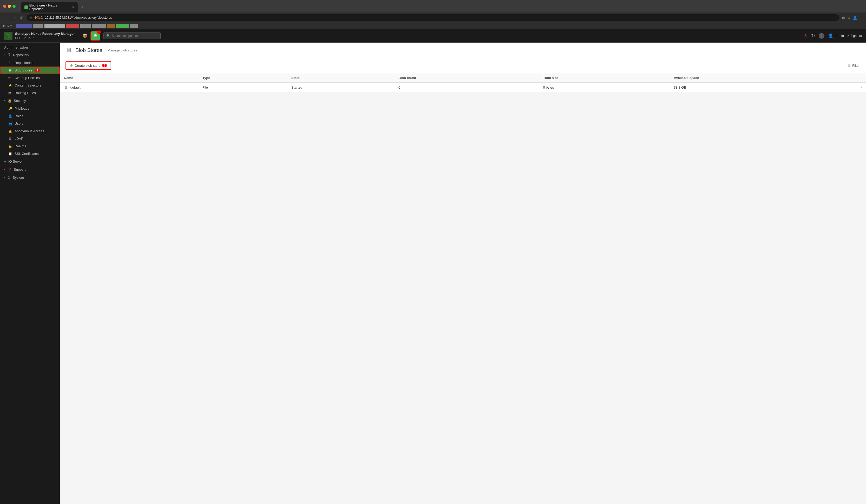 Image resolution: width=866 pixels, height=504 pixels. I want to click on sidebar-group-repository-header: ▾ 🗄 Repository, so click(30, 55).